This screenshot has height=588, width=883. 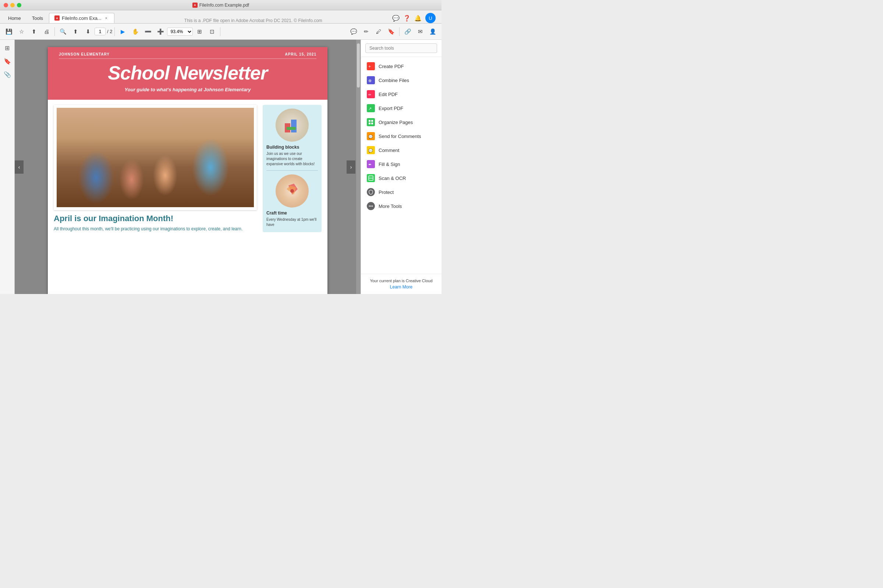 I want to click on scroll-bar, so click(x=358, y=167).